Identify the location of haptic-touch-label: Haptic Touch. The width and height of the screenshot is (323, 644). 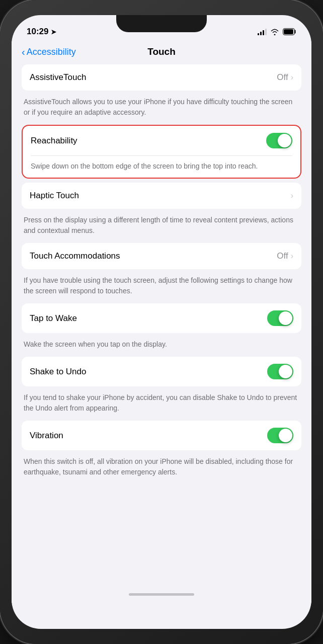
(54, 196).